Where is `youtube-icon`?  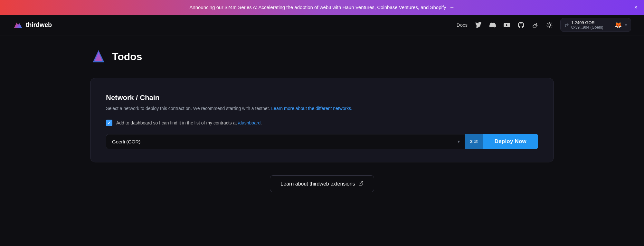 youtube-icon is located at coordinates (507, 25).